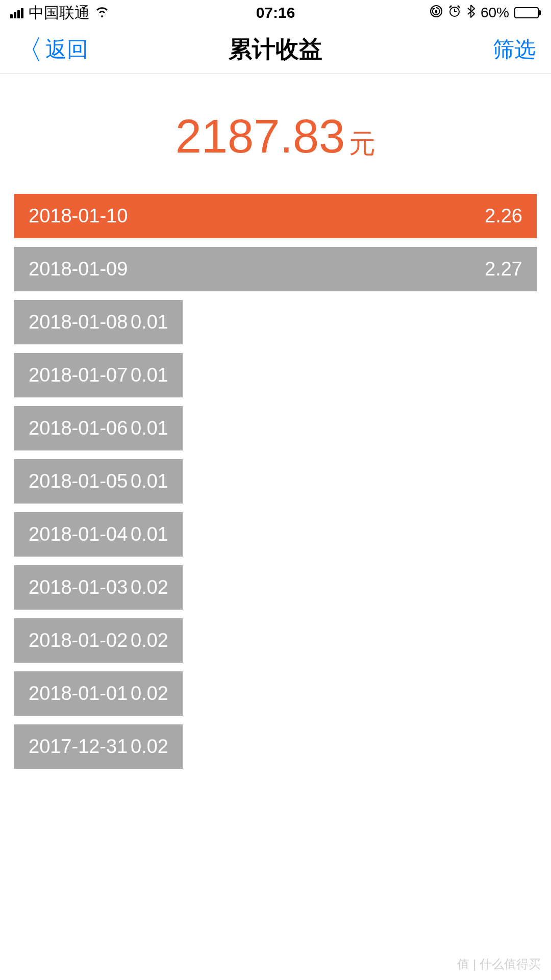 The width and height of the screenshot is (551, 980). What do you see at coordinates (276, 747) in the screenshot?
I see `list-item: 2017-12-310.02` at bounding box center [276, 747].